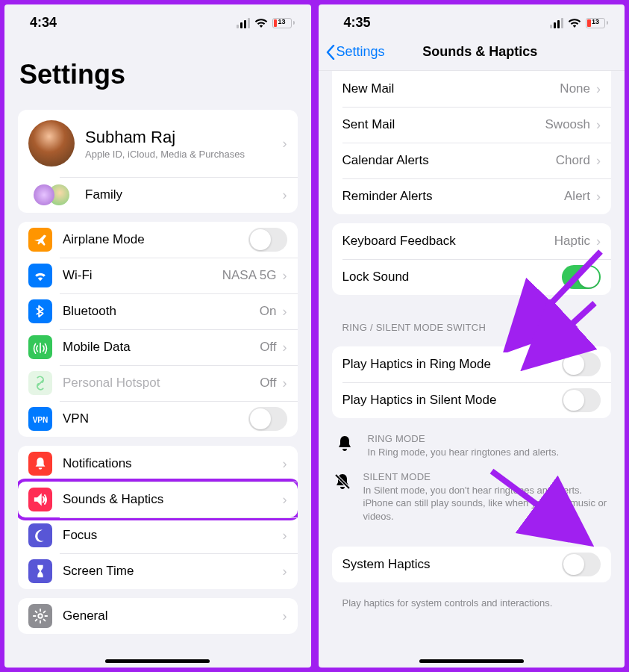  Describe the element at coordinates (158, 69) in the screenshot. I see `page-title: Settings` at that location.